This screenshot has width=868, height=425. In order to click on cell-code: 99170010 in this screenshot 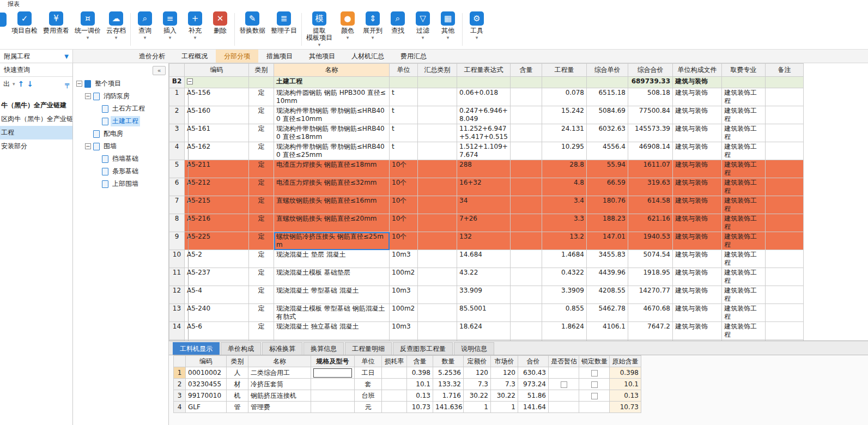, I will do `click(206, 396)`.